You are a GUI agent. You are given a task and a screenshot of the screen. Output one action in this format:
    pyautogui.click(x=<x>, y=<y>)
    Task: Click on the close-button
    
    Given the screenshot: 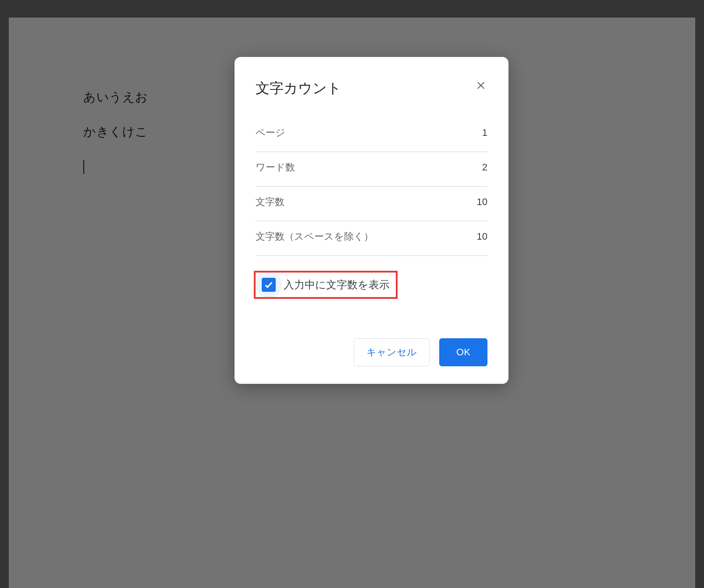 What is the action you would take?
    pyautogui.click(x=481, y=85)
    